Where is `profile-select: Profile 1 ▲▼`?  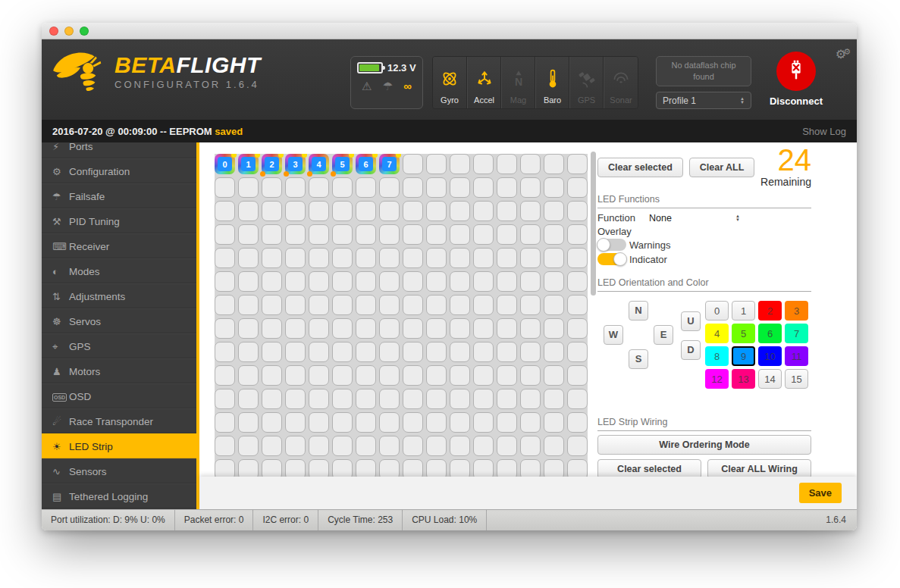 profile-select: Profile 1 ▲▼ is located at coordinates (704, 100).